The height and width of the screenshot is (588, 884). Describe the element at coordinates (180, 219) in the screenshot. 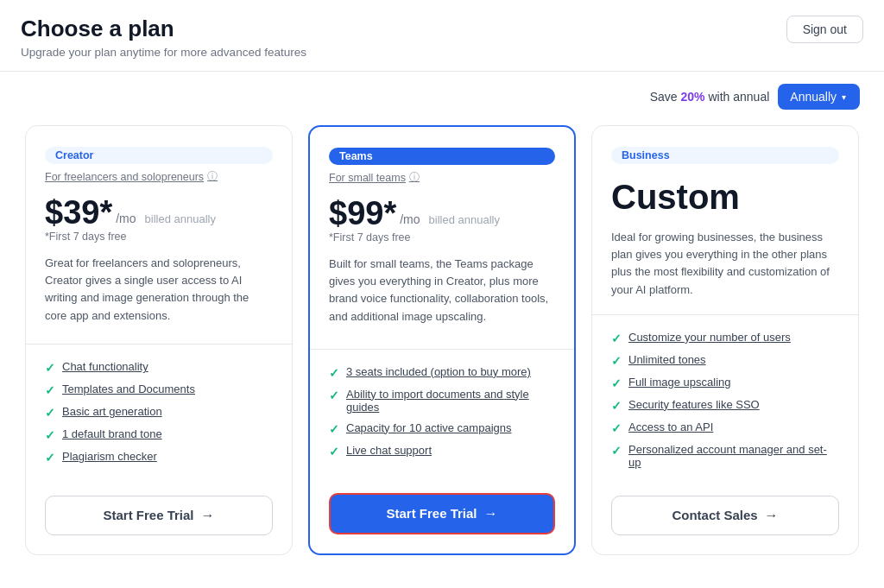

I see `price-billed-creator: billed annually` at that location.